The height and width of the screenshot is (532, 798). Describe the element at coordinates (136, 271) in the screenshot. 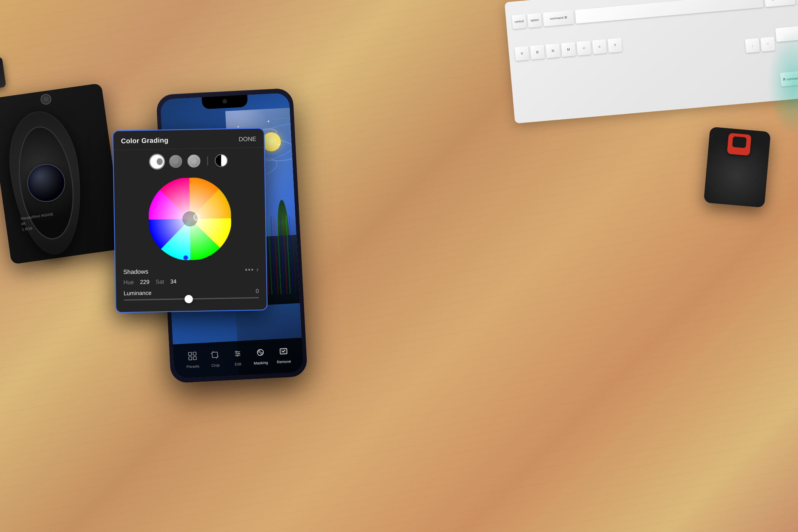

I see `section-label: Shadows` at that location.